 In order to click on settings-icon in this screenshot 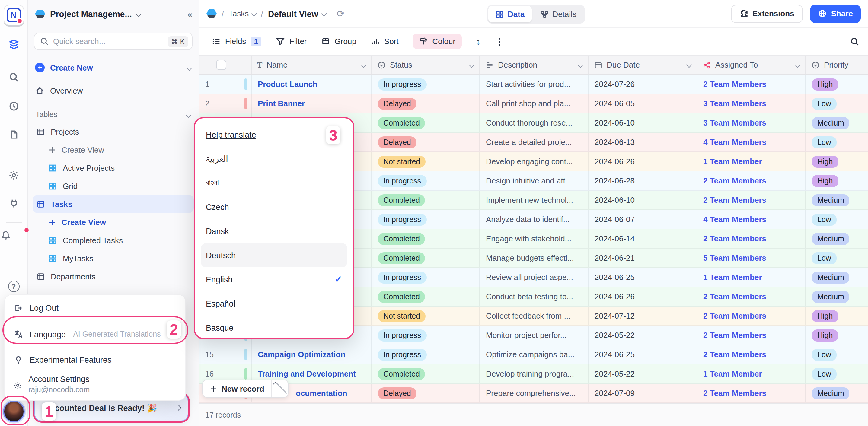, I will do `click(13, 175)`.